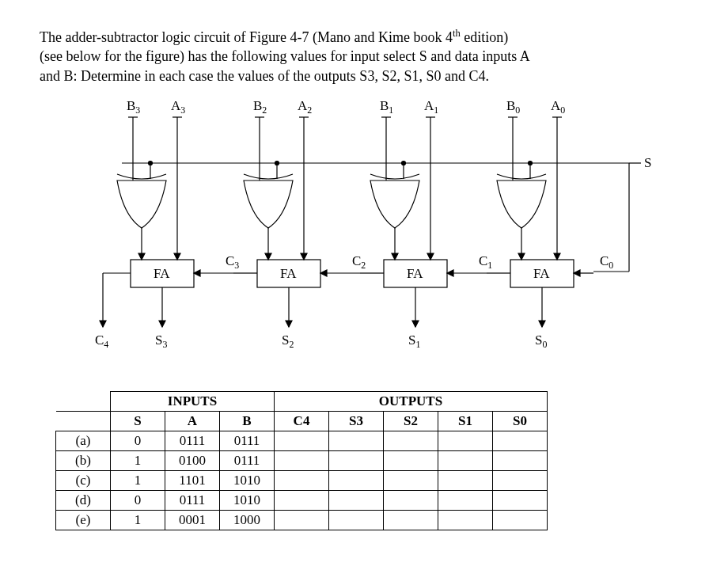 The width and height of the screenshot is (728, 570). Describe the element at coordinates (359, 263) in the screenshot. I see `label-C2: C2` at that location.